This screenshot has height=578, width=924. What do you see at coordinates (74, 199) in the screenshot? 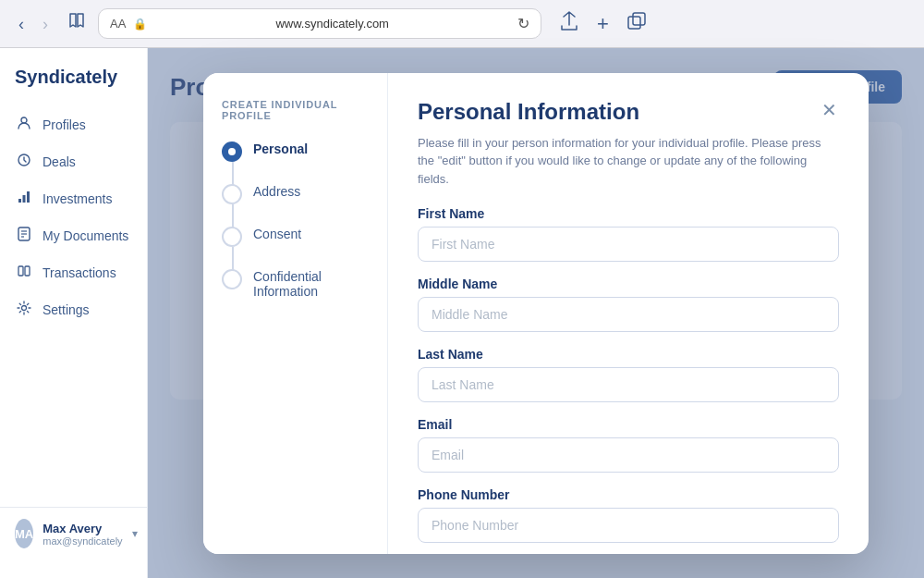
I see `sidebar-item-investments: Investments` at bounding box center [74, 199].